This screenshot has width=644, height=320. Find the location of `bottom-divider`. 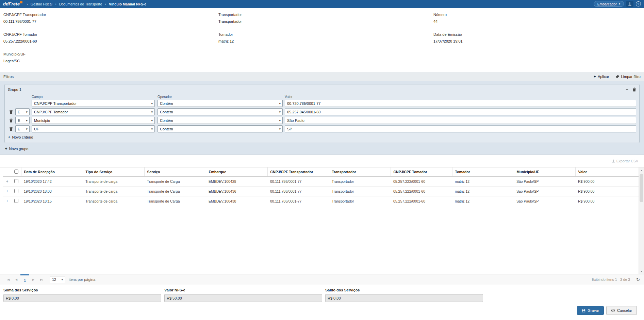

bottom-divider is located at coordinates (322, 319).